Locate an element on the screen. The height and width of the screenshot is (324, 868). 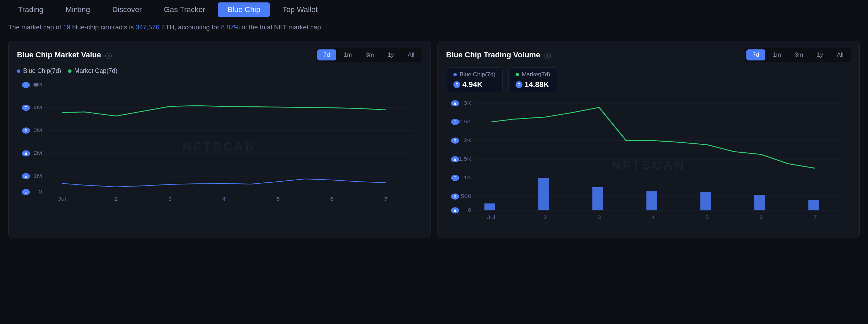
legend-val-green-dot is located at coordinates (517, 75).